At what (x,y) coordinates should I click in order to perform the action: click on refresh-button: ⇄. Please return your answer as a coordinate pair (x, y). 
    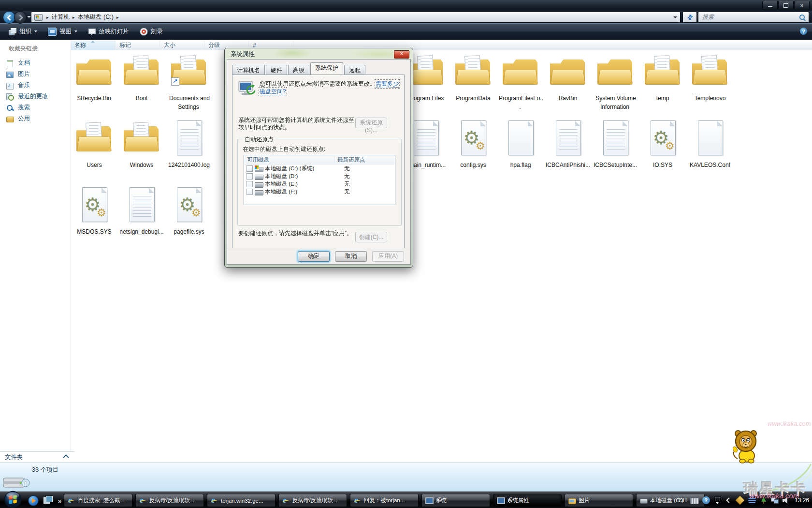
    Looking at the image, I should click on (690, 17).